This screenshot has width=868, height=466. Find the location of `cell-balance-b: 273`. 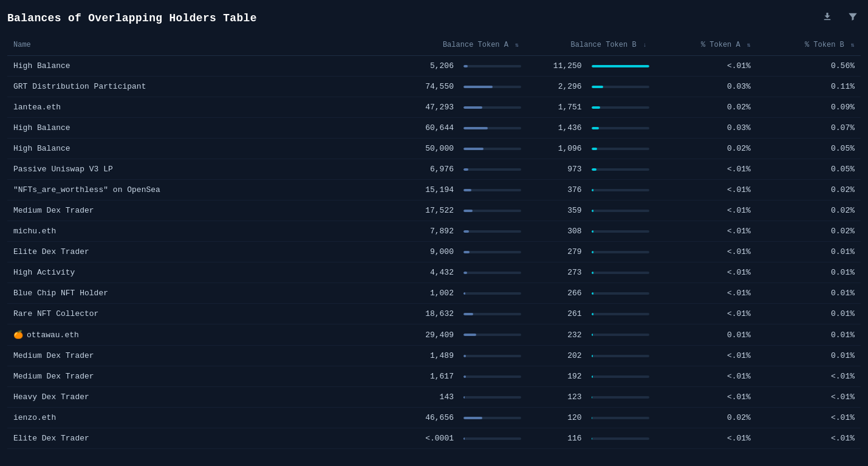

cell-balance-b: 273 is located at coordinates (556, 273).